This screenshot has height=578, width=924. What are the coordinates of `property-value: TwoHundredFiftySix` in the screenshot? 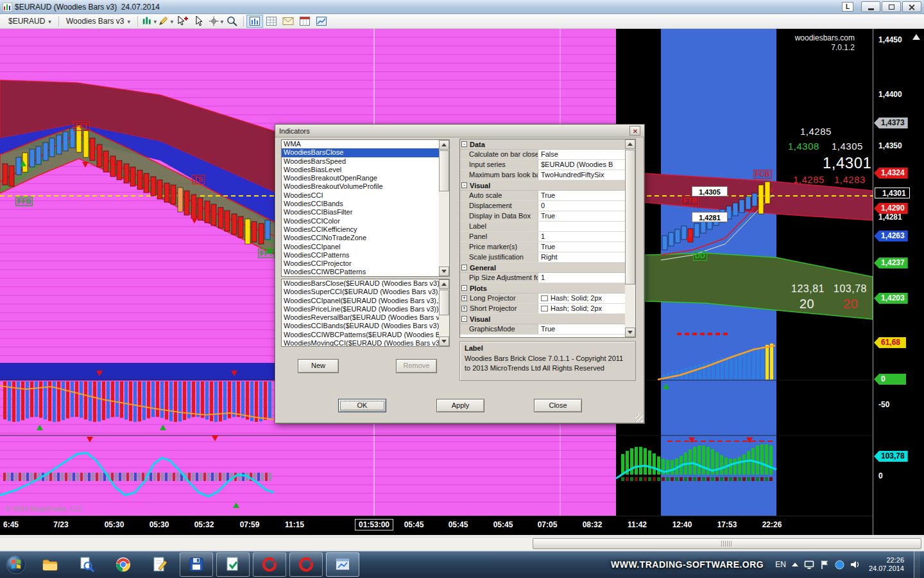 It's located at (581, 175).